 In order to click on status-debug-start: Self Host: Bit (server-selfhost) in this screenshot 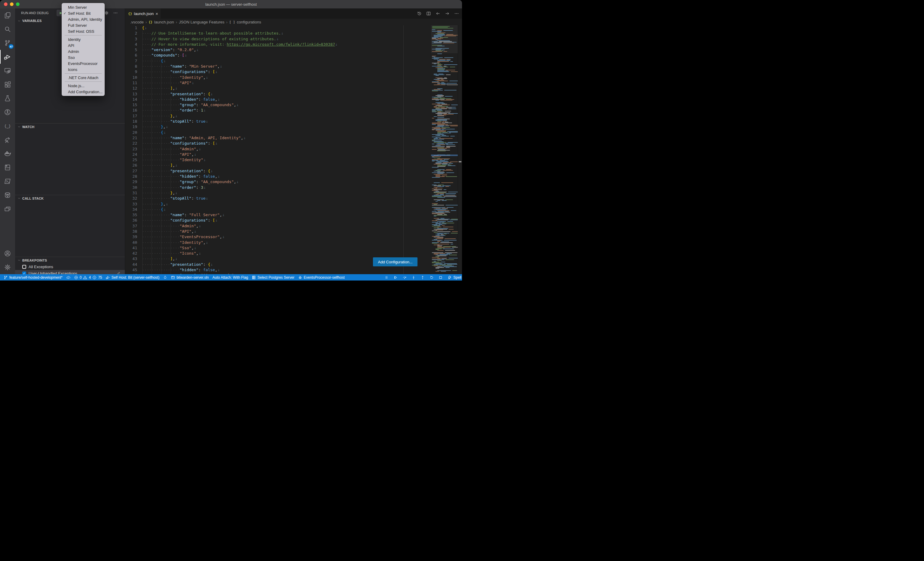, I will do `click(133, 277)`.